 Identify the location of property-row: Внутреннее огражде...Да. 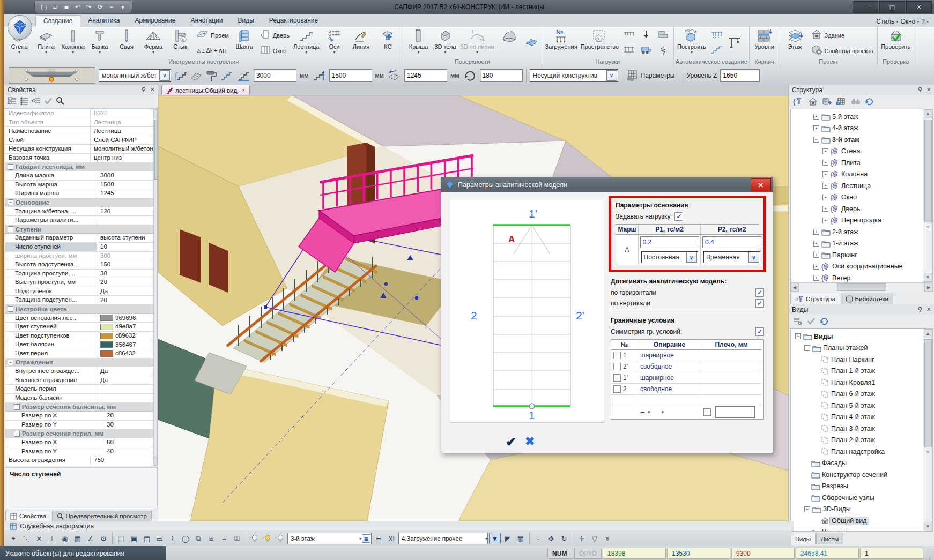
(79, 372).